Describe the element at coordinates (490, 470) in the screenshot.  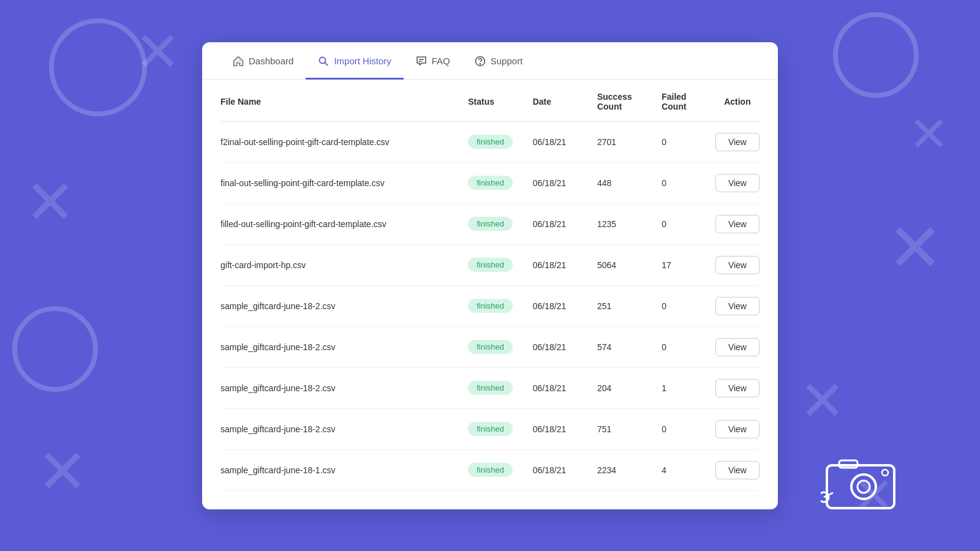
I see `table-row: sample_giftcard-june-18-1.csv finished 0…` at that location.